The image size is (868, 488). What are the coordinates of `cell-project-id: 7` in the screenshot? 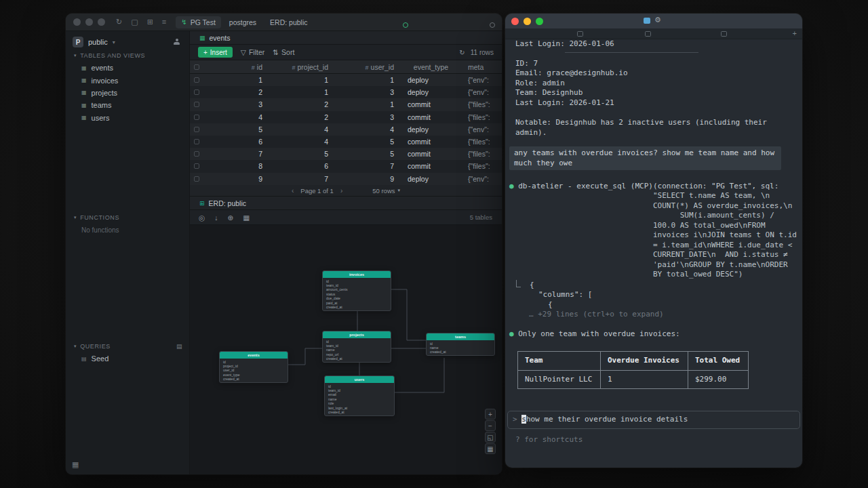 It's located at (301, 179).